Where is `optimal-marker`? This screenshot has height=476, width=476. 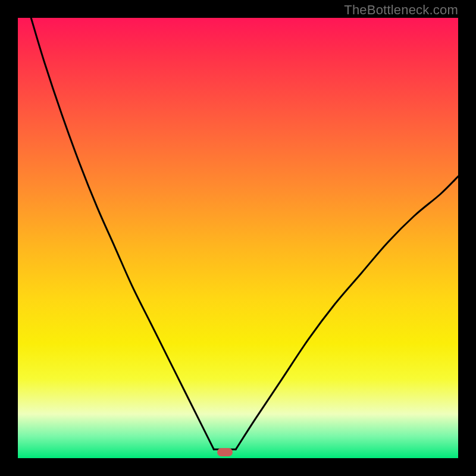 optimal-marker is located at coordinates (225, 452).